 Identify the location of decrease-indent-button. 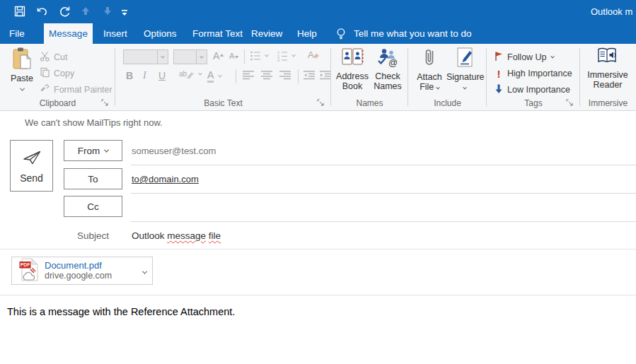
(310, 75).